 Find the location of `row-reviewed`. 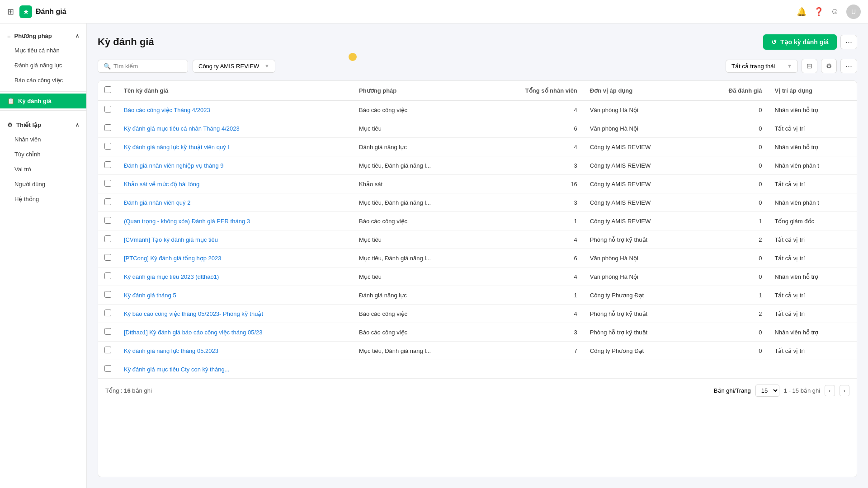

row-reviewed is located at coordinates (732, 370).